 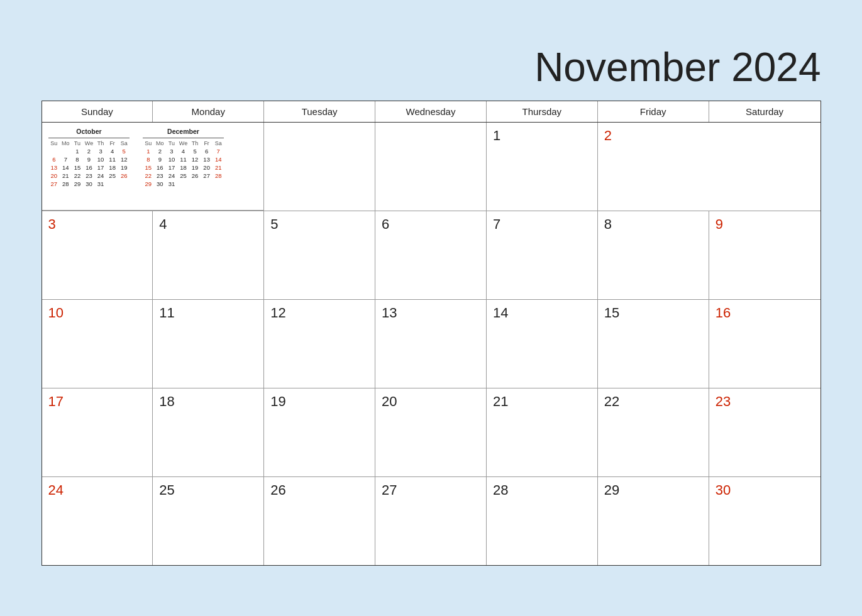 I want to click on day-number-22: 22, so click(x=612, y=401).